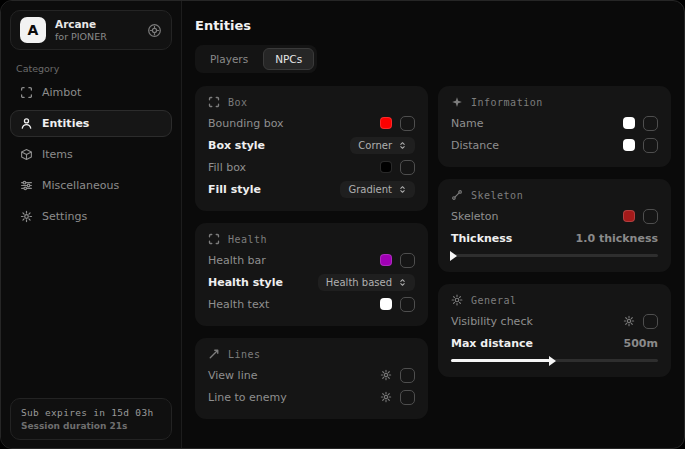 The width and height of the screenshot is (685, 449). Describe the element at coordinates (214, 354) in the screenshot. I see `diagonal-line-icon` at that location.